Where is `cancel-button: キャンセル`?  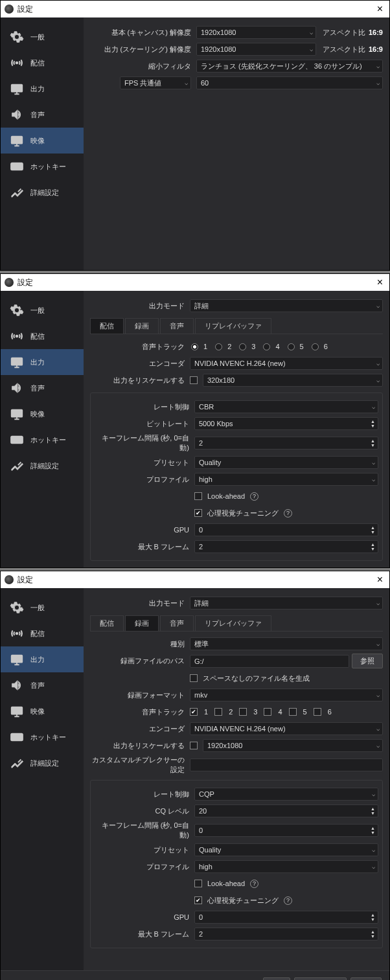 cancel-button: キャンセル is located at coordinates (320, 979).